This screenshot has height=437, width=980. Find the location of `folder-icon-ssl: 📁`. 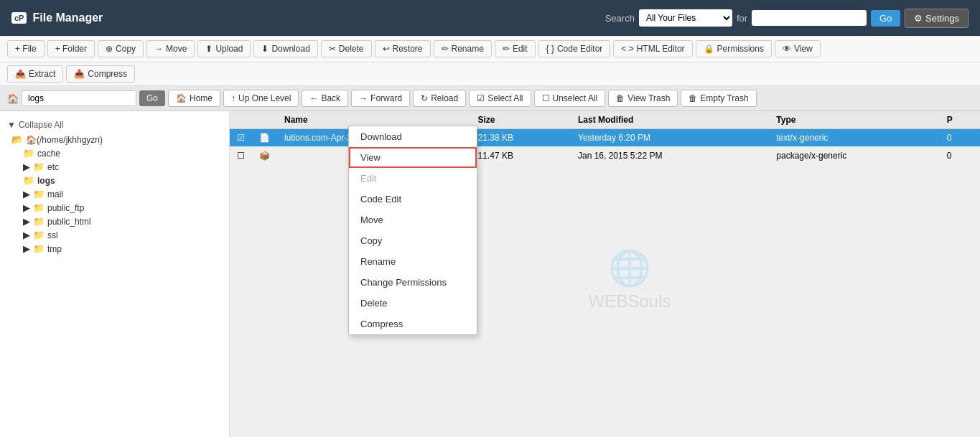

folder-icon-ssl: 📁 is located at coordinates (39, 235).